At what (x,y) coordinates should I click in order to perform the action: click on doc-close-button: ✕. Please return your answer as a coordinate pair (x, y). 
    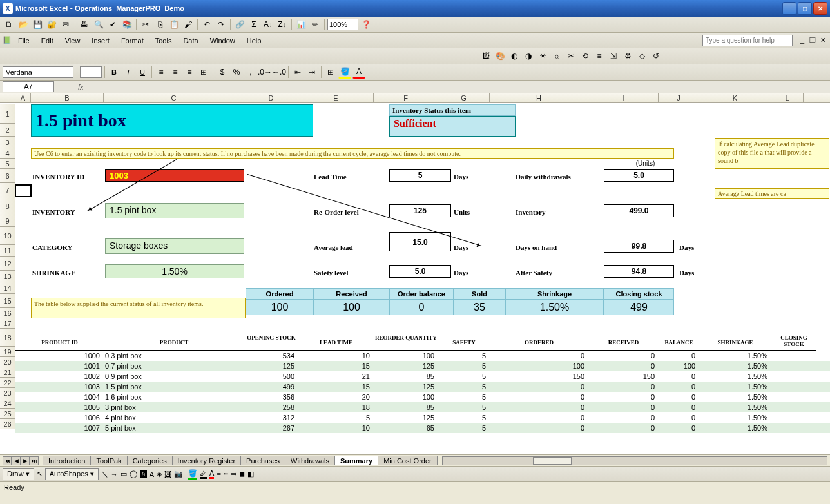
    Looking at the image, I should click on (823, 40).